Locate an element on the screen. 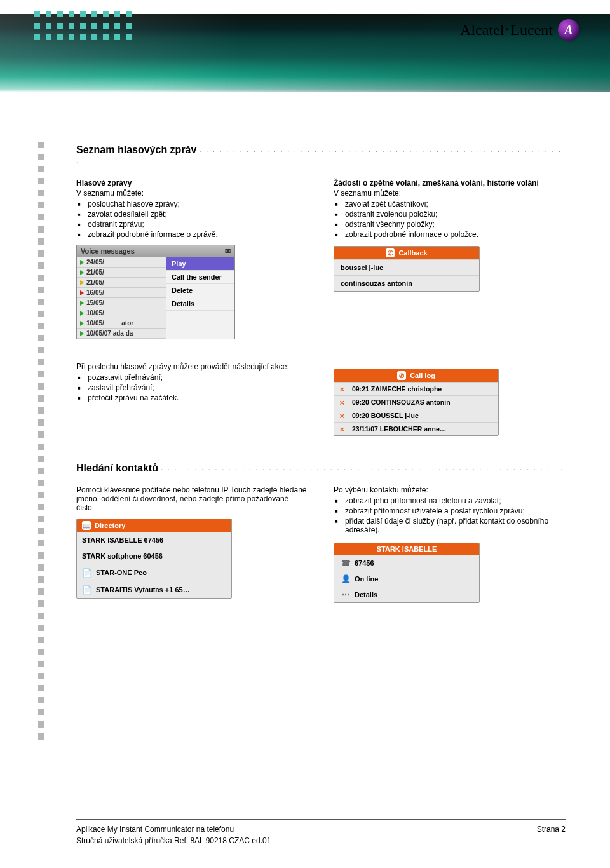 Image resolution: width=610 pixels, height=868 pixels. brand-logo-icon: A is located at coordinates (569, 30).